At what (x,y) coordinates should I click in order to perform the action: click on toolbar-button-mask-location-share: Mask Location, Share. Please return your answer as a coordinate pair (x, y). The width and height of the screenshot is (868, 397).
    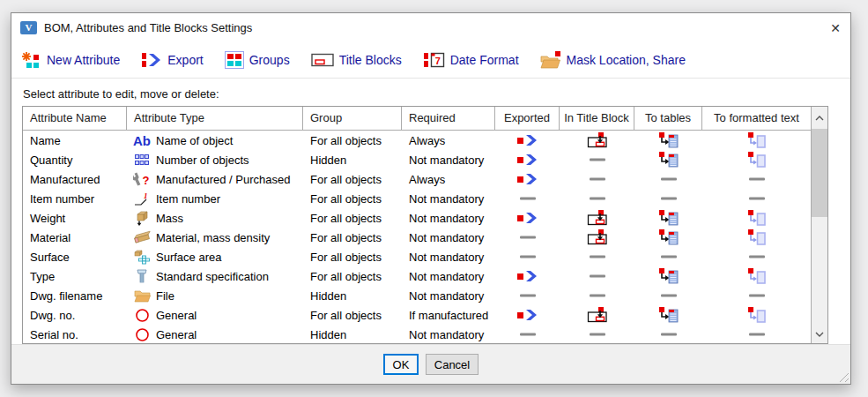
    Looking at the image, I should click on (613, 60).